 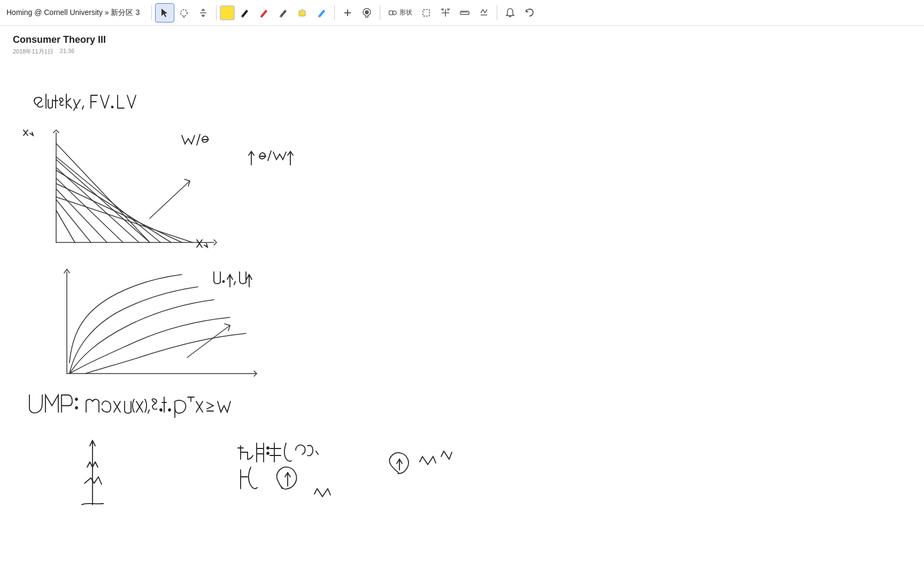 I want to click on window-title: Homing @ Cornell University » 新分区 3, so click(x=73, y=13).